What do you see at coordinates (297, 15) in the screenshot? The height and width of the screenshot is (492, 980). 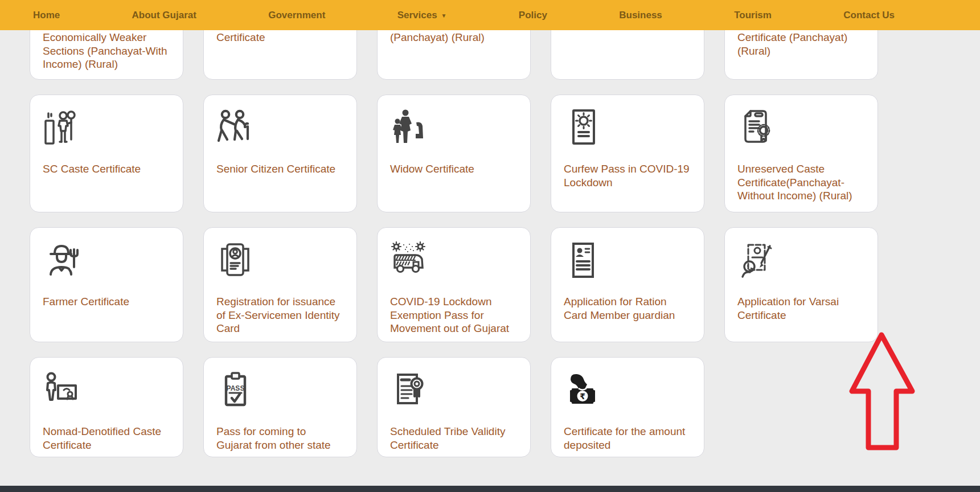 I see `nav-item-government: Government` at bounding box center [297, 15].